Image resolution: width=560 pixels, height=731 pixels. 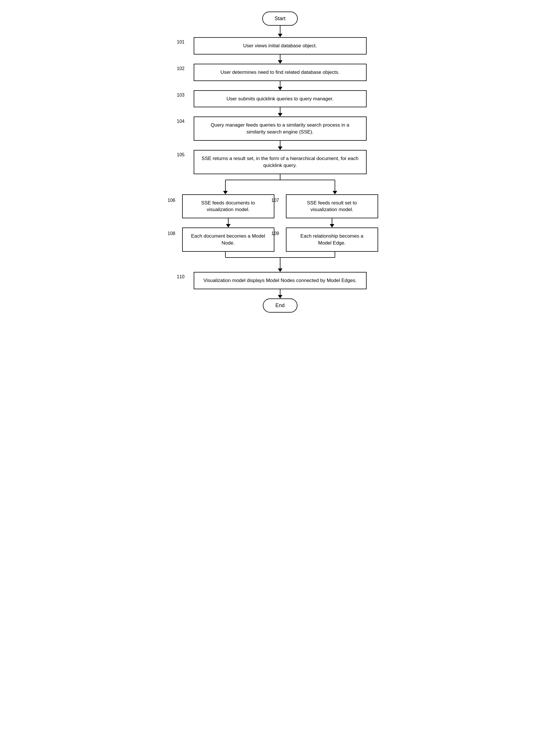 I want to click on step-102-box: User determines need to find related dat…, so click(x=280, y=72).